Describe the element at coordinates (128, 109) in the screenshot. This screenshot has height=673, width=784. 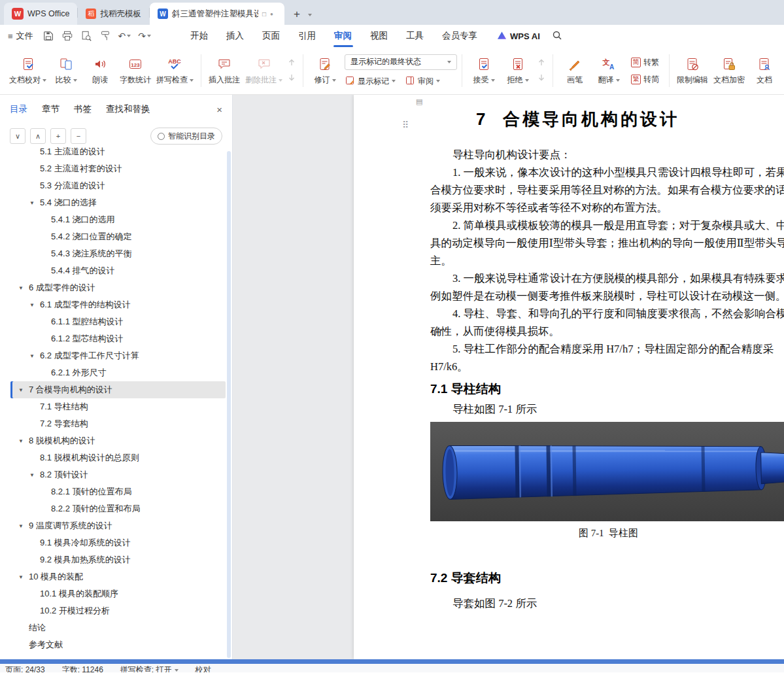
I see `panel-tab: 查找和替换` at that location.